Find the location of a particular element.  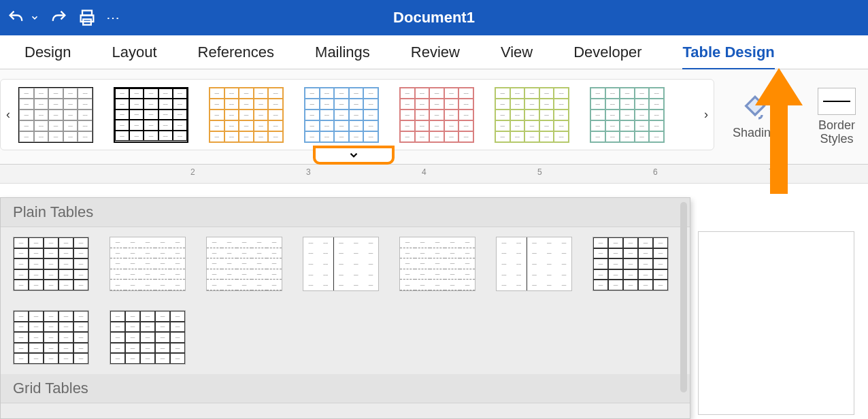

undo-button is located at coordinates (16, 18).